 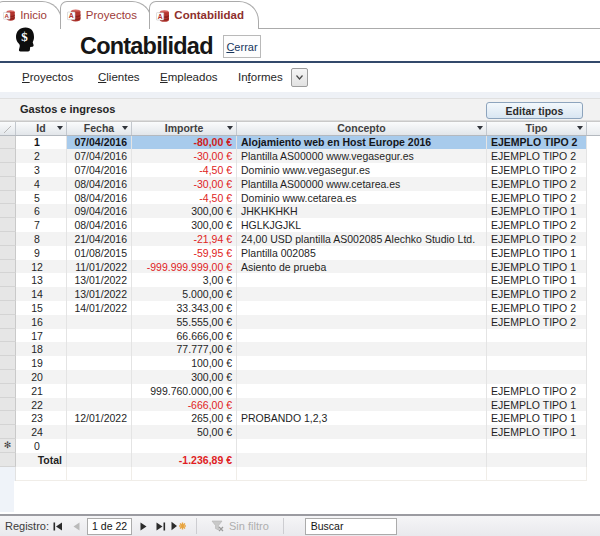 I want to click on id-cell: 13, so click(x=42, y=280).